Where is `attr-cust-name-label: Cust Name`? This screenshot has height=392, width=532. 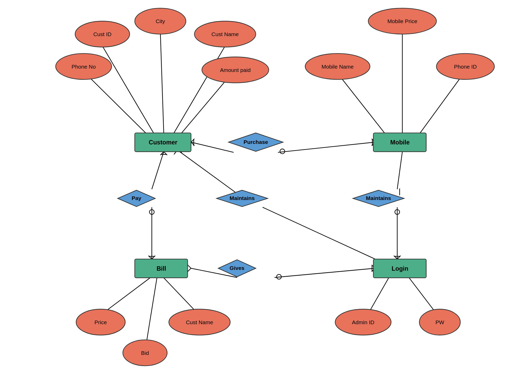 attr-cust-name-label: Cust Name is located at coordinates (225, 34).